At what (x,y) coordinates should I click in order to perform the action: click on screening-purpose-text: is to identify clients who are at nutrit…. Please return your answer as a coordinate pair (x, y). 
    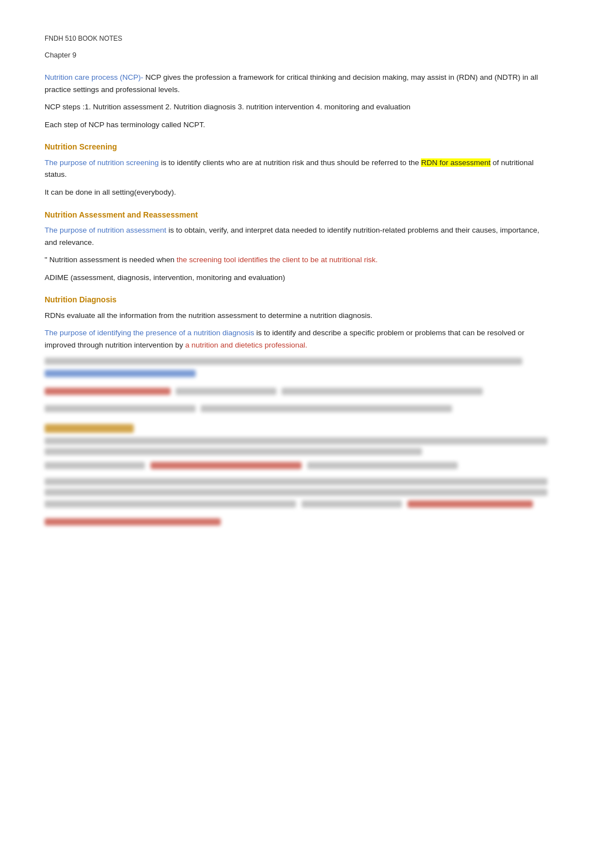
    Looking at the image, I should click on (291, 163).